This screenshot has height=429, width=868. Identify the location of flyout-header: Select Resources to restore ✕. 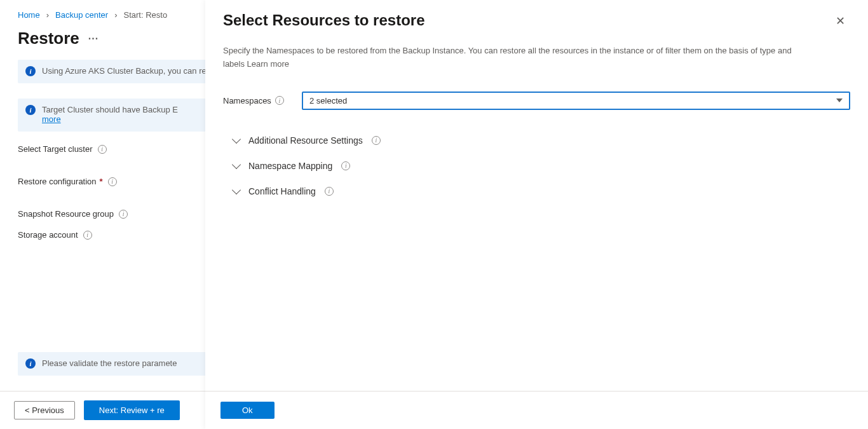
(536, 18).